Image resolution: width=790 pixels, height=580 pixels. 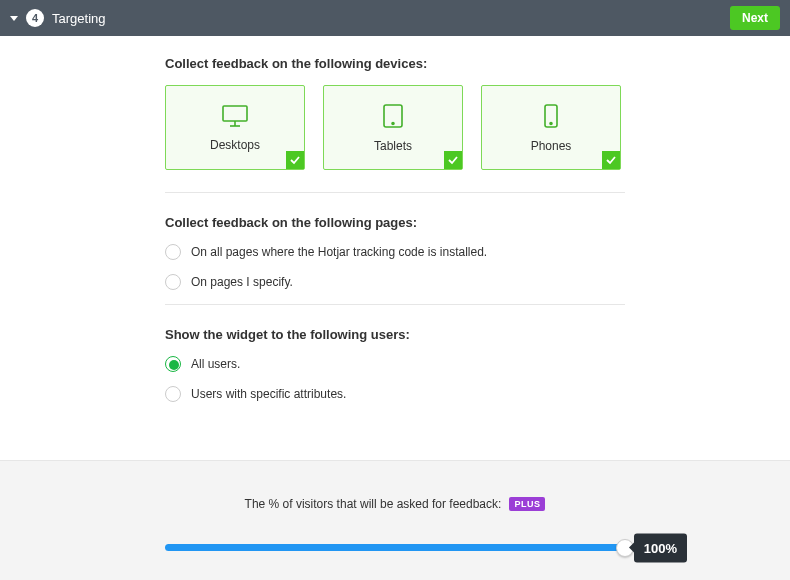 What do you see at coordinates (242, 282) in the screenshot?
I see `radio-label: On pages I specify.` at bounding box center [242, 282].